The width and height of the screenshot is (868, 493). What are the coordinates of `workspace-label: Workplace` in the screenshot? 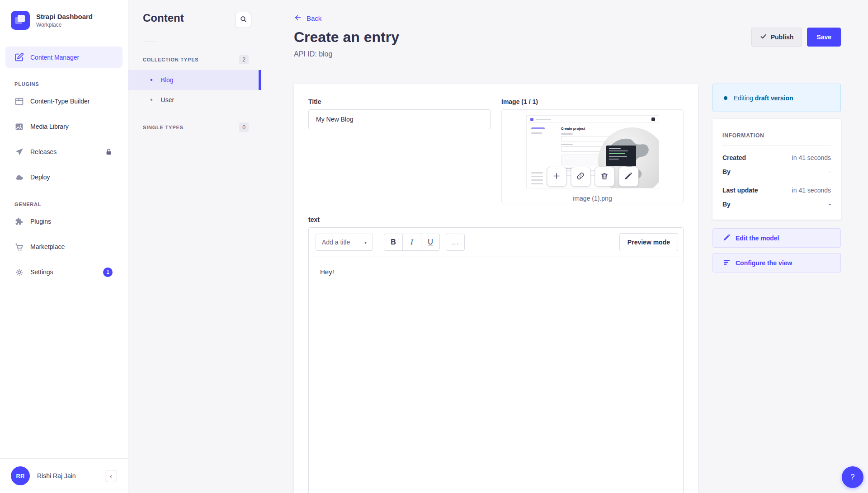 It's located at (64, 25).